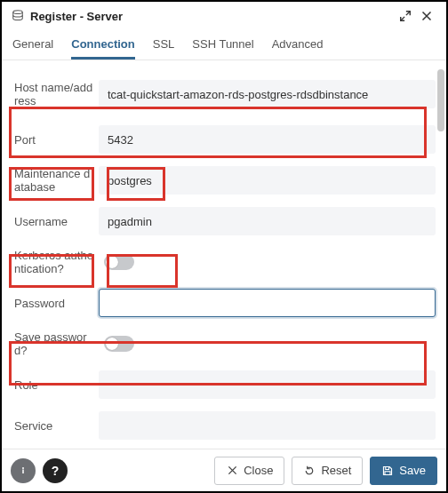  Describe the element at coordinates (119, 344) in the screenshot. I see `toggle-savepass` at that location.